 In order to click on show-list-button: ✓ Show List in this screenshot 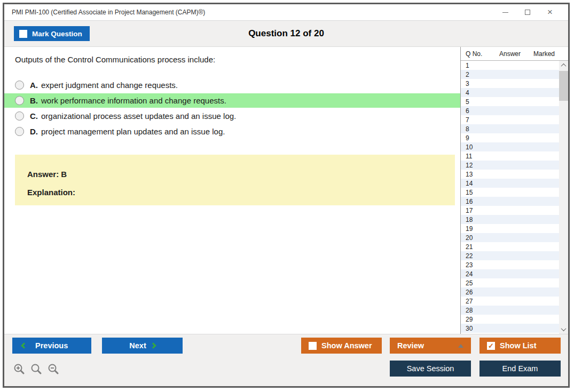, I will do `click(520, 346)`.